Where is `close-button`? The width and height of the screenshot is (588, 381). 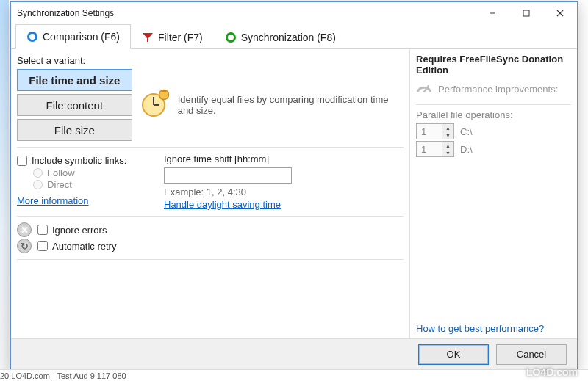 close-button is located at coordinates (560, 13).